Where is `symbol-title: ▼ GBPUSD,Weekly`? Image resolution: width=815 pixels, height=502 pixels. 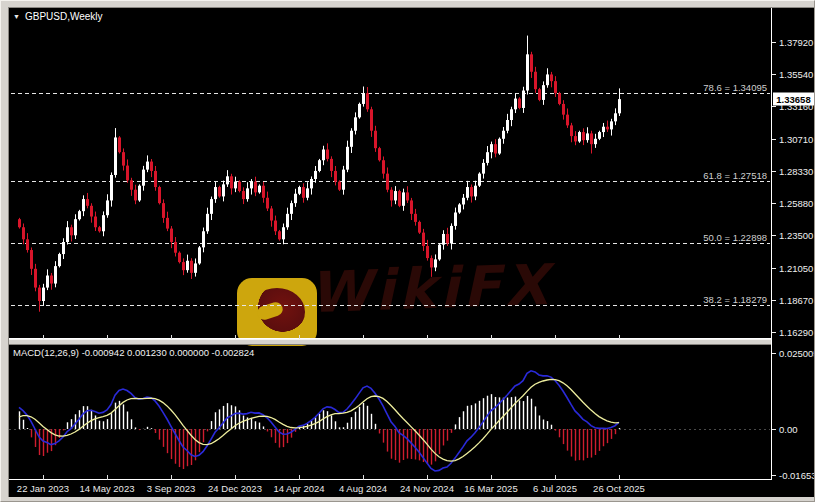 symbol-title: ▼ GBPUSD,Weekly is located at coordinates (58, 16).